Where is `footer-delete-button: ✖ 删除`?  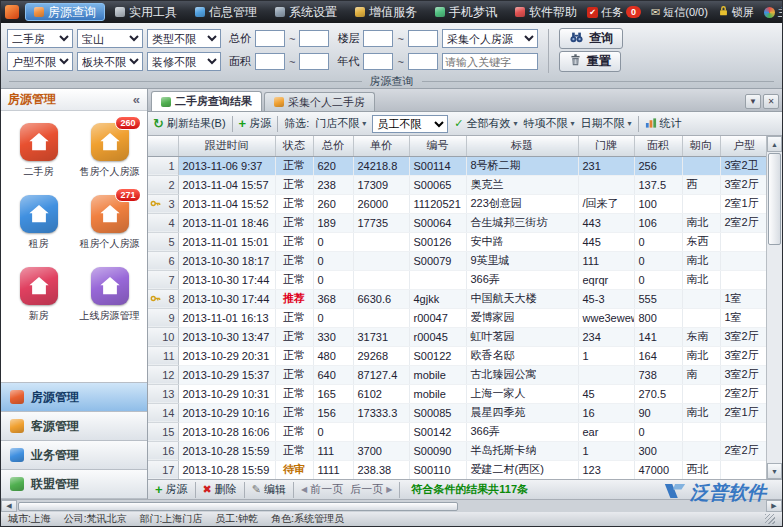 footer-delete-button: ✖ 删除 is located at coordinates (220, 490).